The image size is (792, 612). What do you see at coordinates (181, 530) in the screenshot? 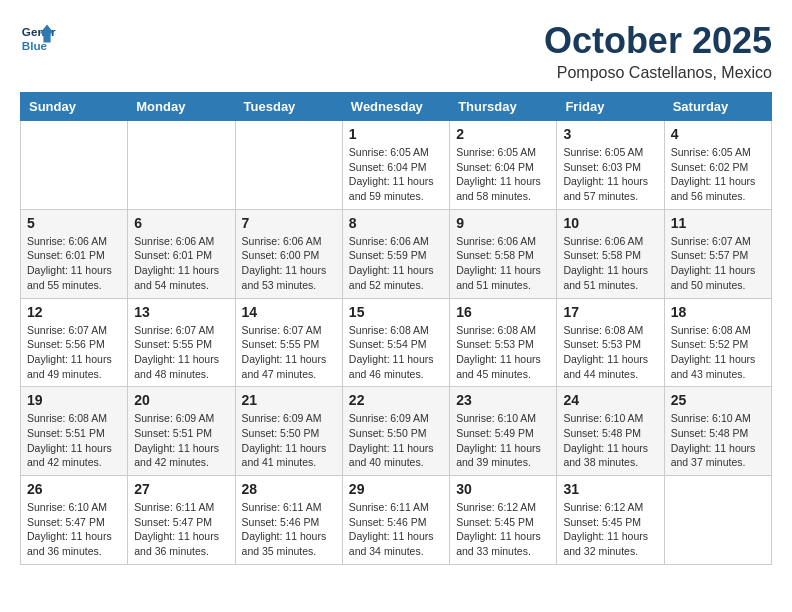
I see `day-info: Sunrise: 6:11 AM Sunset: 5:47 PM Dayligh…` at bounding box center [181, 530].